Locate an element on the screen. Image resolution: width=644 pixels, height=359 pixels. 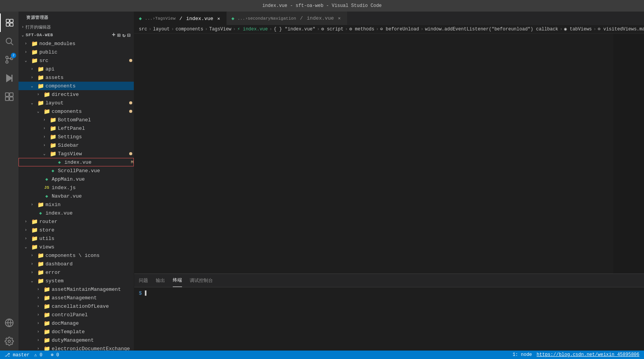
tree-item-views: ⌄📁views is located at coordinates (76, 247).